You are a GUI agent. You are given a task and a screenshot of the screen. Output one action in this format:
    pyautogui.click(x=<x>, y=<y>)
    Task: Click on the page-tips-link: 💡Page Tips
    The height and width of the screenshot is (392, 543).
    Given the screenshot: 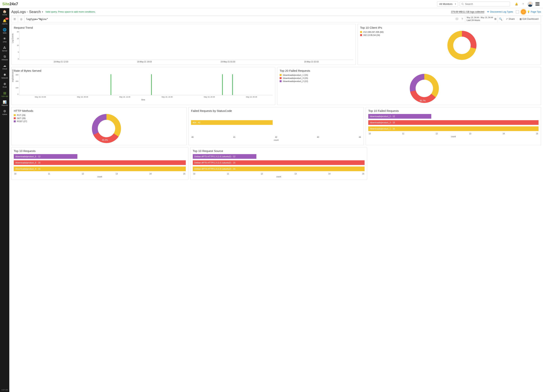 What is the action you would take?
    pyautogui.click(x=534, y=12)
    